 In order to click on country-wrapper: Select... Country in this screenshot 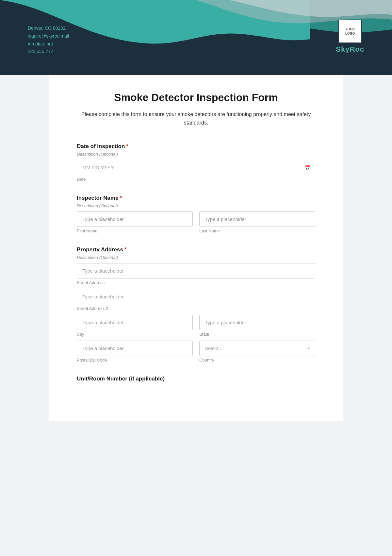, I will do `click(257, 352)`.